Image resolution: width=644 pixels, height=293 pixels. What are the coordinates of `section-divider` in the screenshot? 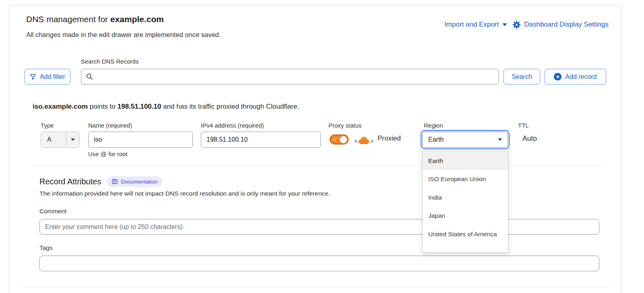 It's located at (320, 165).